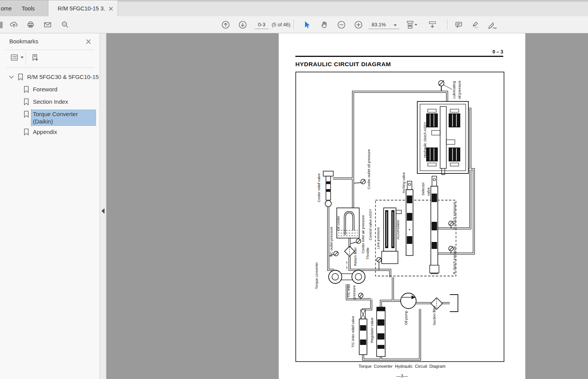  What do you see at coordinates (26, 58) in the screenshot?
I see `panel-toolbar-separator` at bounding box center [26, 58].